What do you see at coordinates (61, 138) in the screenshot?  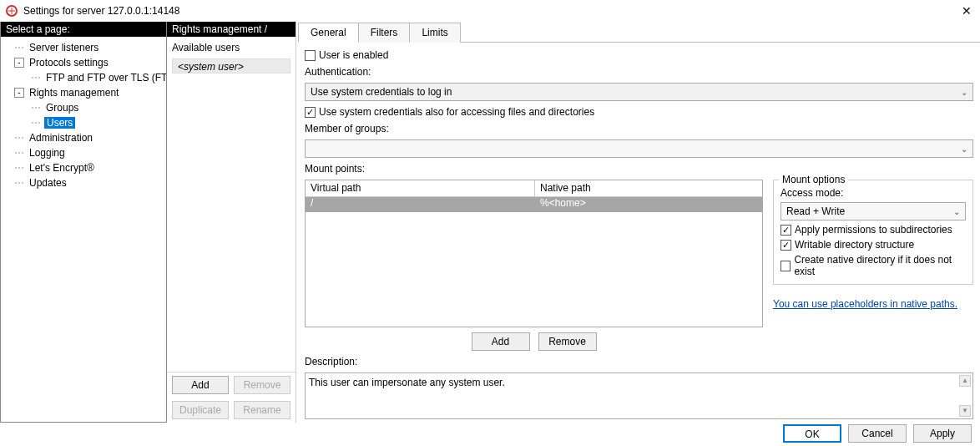 I see `tree-item-label: Administration` at bounding box center [61, 138].